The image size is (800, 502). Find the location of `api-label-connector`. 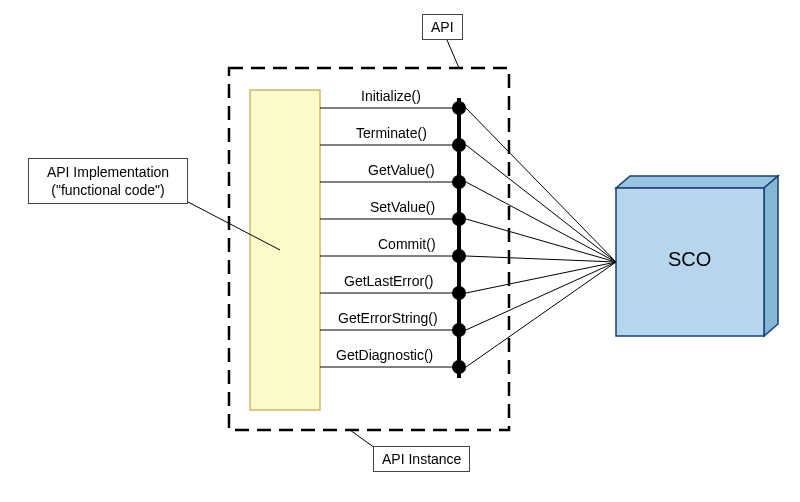

api-label-connector is located at coordinates (453, 54).